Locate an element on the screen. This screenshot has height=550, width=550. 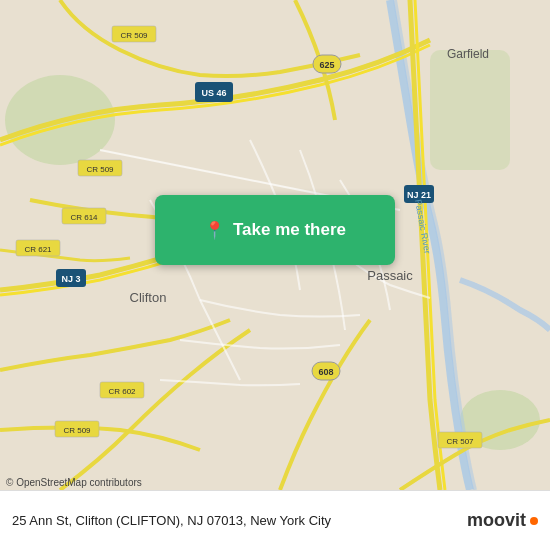
svg-text: CR 602 is located at coordinates (122, 392).